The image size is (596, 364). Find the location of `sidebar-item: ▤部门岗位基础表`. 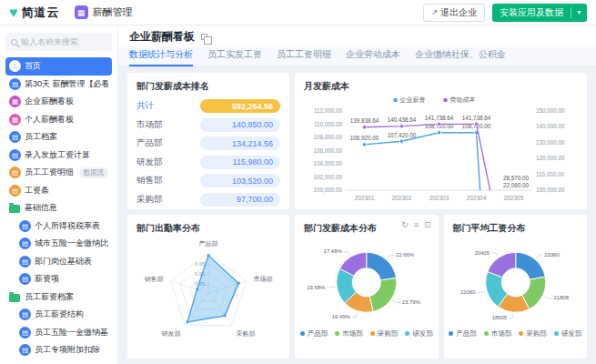

sidebar-item: ▤部门岗位基础表 is located at coordinates (58, 262).